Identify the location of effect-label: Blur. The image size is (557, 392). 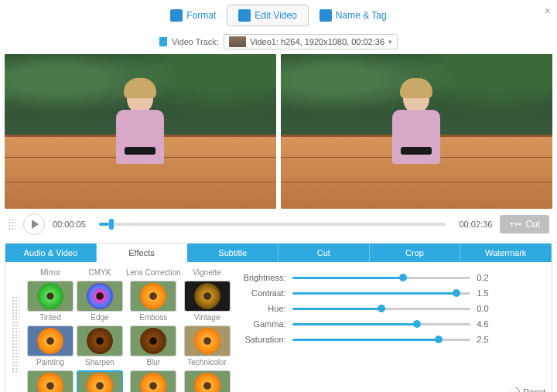
(153, 363).